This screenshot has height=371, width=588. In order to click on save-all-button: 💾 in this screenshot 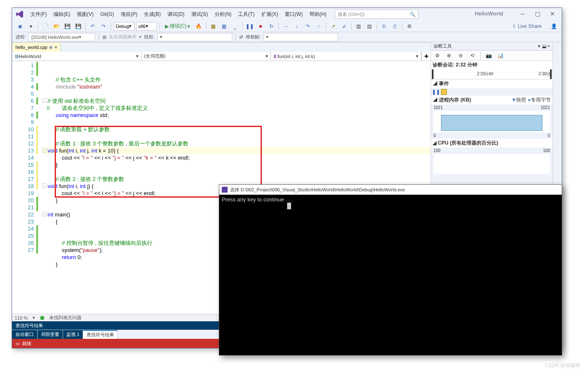, I will do `click(78, 26)`.